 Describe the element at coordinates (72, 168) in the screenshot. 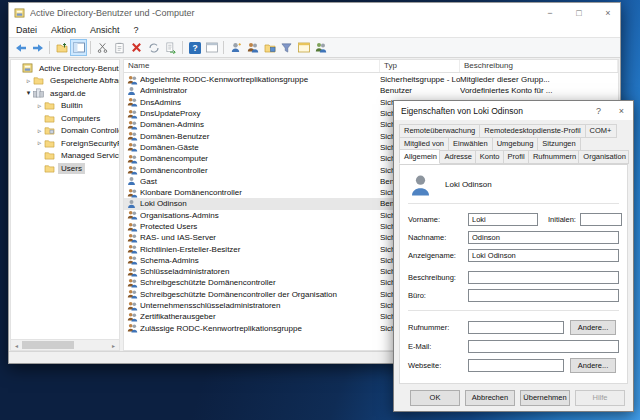

I see `tree-item-label: Users` at that location.